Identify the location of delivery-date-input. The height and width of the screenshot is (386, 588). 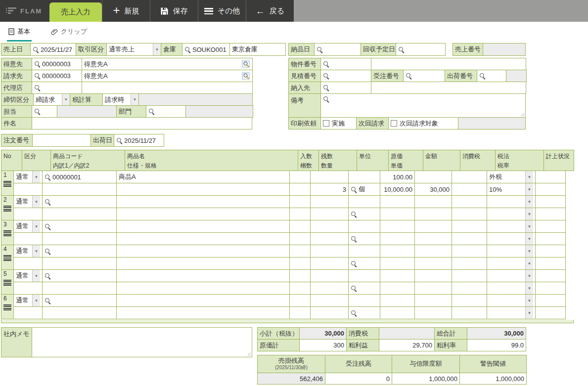
(337, 49).